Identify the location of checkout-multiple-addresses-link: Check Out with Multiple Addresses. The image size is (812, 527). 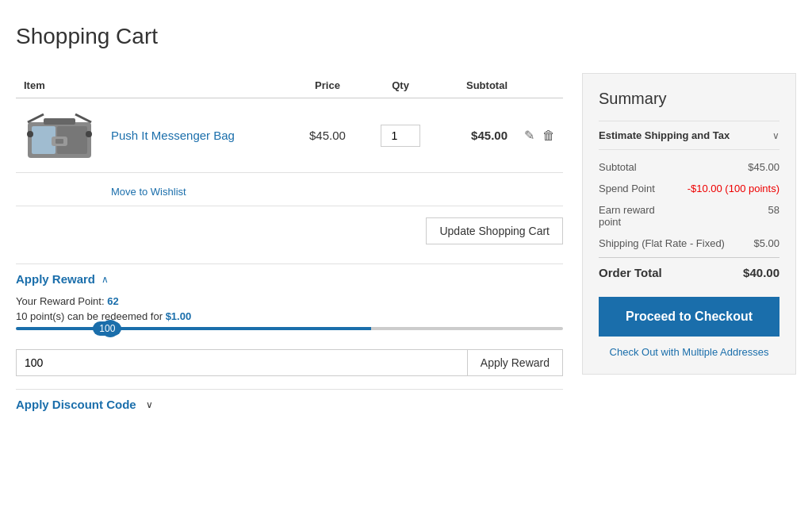
(689, 352).